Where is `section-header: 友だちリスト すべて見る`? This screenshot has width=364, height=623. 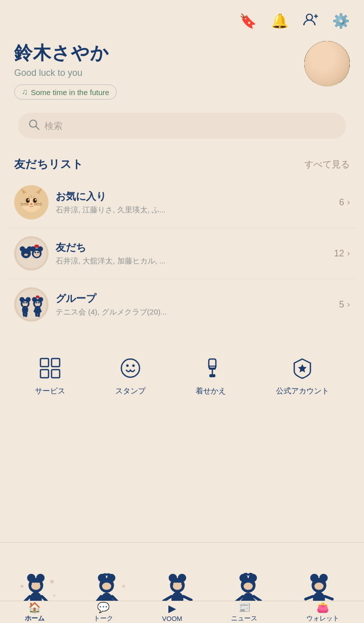 section-header: 友だちリスト すべて見る is located at coordinates (182, 162).